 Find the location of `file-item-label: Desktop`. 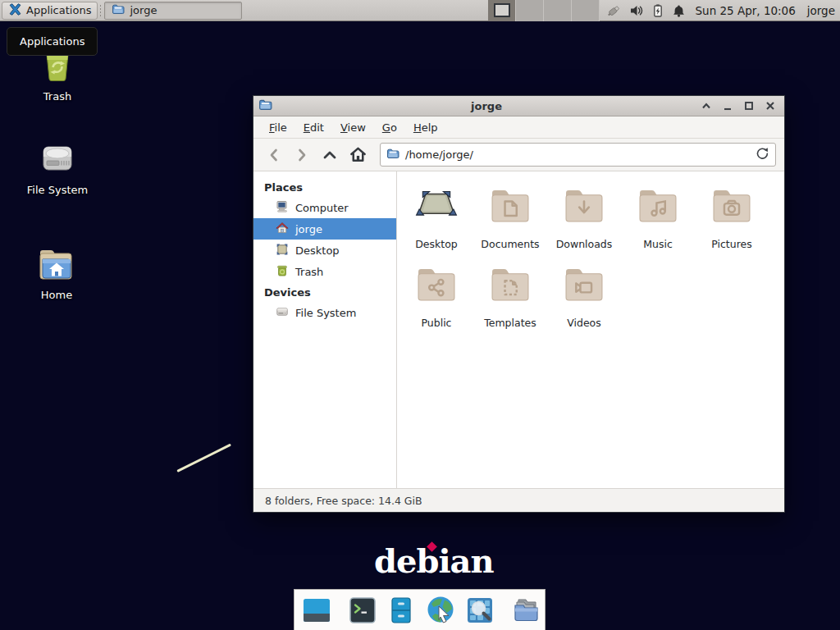

file-item-label: Desktop is located at coordinates (436, 244).